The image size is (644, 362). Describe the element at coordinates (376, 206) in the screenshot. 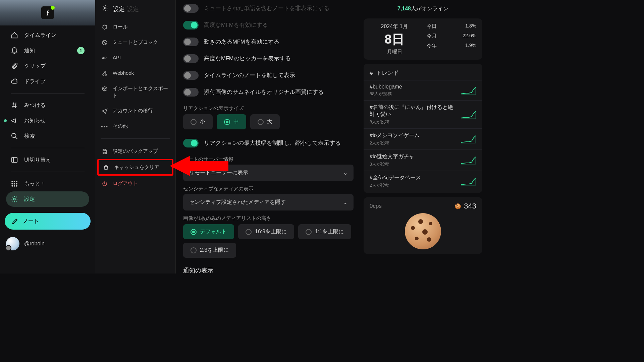

I see `cps-label: 0cps` at that location.